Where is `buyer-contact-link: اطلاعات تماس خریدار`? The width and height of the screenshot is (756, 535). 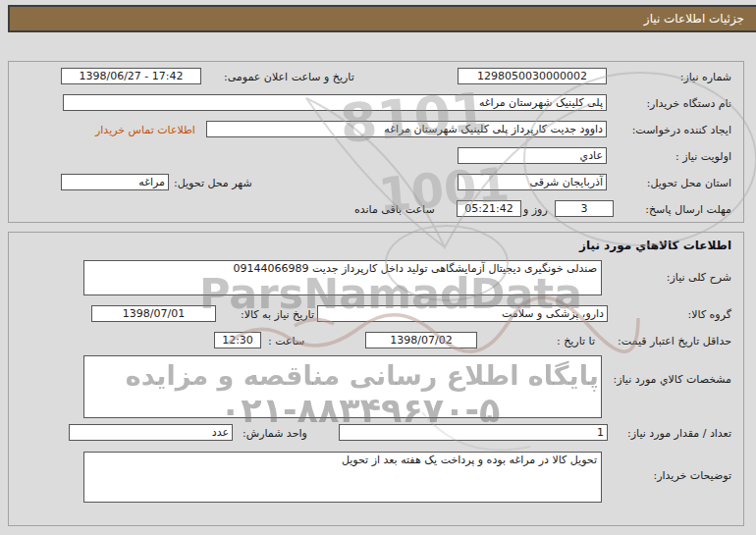
buyer-contact-link: اطلاعات تماس خریدار is located at coordinates (145, 130).